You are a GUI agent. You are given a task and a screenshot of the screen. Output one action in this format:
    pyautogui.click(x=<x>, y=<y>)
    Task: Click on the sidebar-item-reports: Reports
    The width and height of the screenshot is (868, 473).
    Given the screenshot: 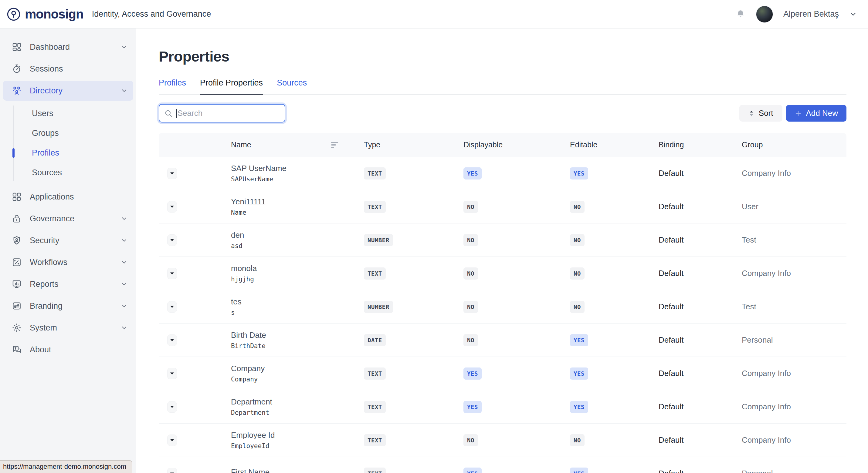 What is the action you would take?
    pyautogui.click(x=68, y=284)
    